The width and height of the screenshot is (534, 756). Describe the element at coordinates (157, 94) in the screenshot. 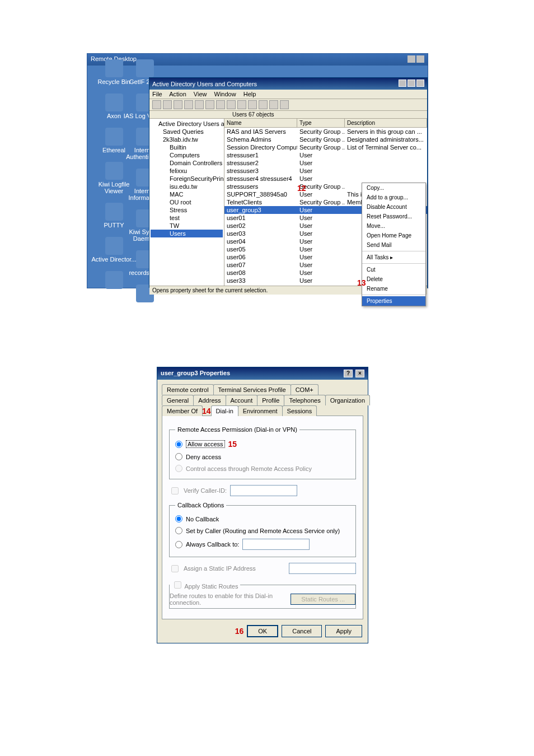

I see `menu-file: File` at that location.